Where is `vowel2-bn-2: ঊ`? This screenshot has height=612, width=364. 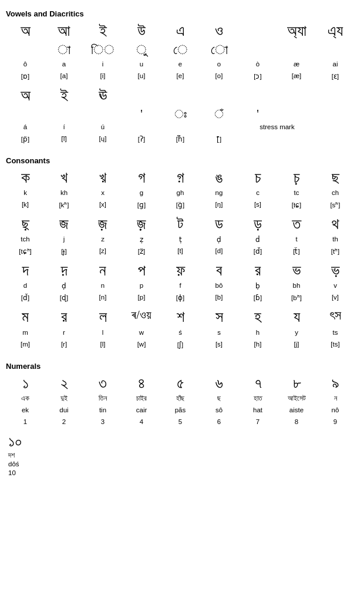 vowel2-bn-2: ঊ is located at coordinates (103, 95).